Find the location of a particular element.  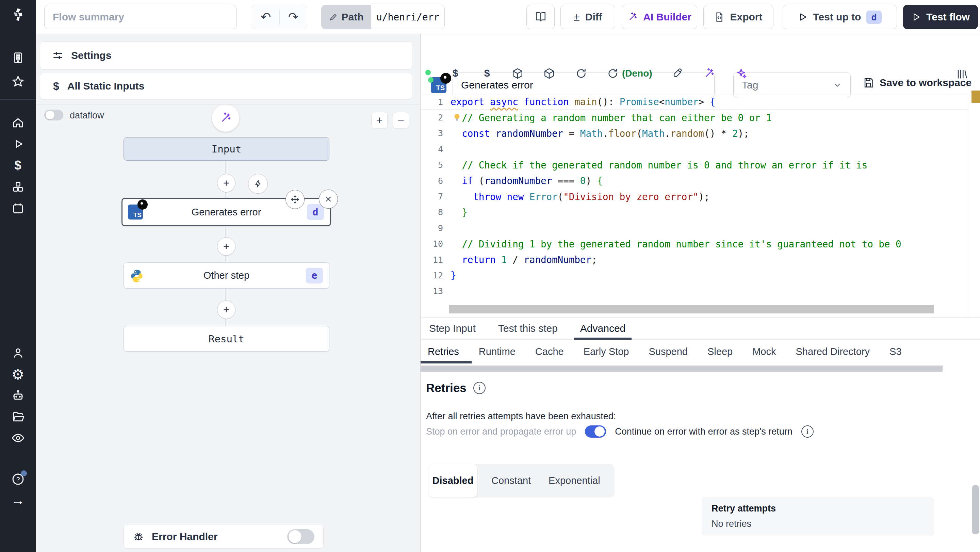

dependencies-icon is located at coordinates (549, 73).